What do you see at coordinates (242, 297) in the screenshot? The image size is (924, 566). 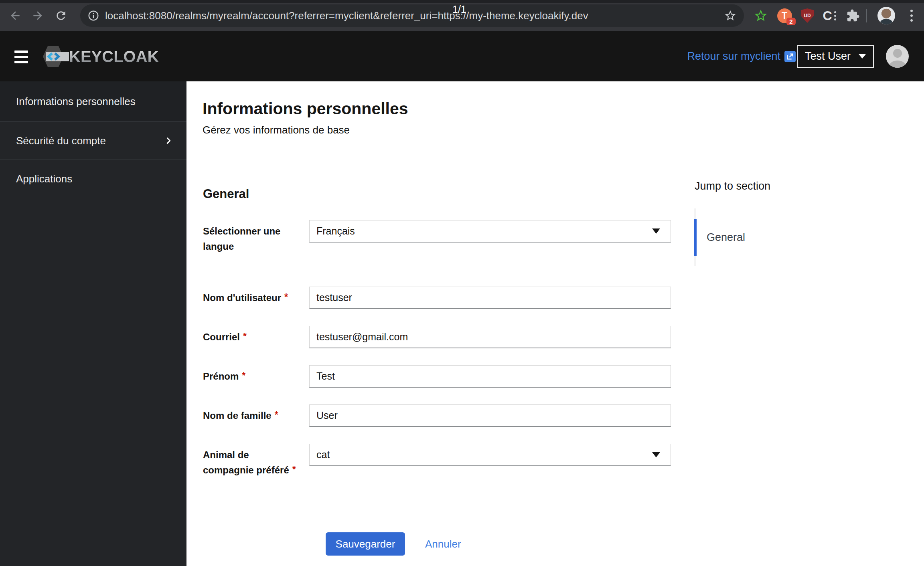 I see `field-label-text: Nom d'utilisateur` at bounding box center [242, 297].